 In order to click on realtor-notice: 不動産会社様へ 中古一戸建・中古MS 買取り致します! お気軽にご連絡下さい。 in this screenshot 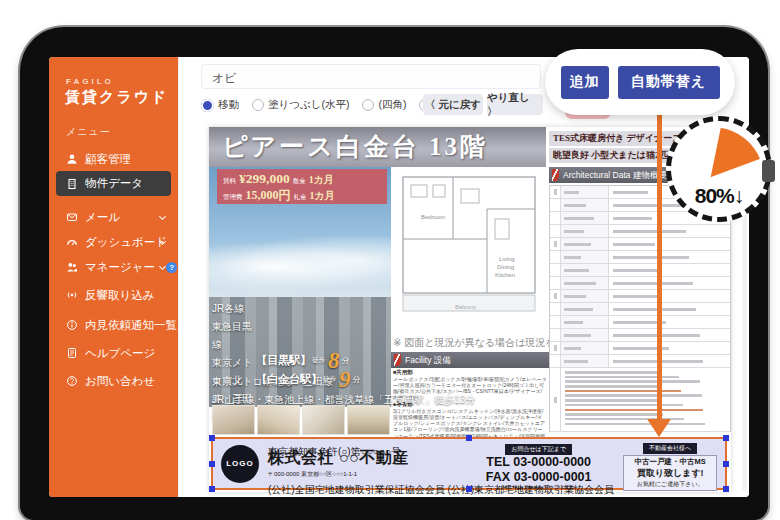, I will do `click(670, 464)`.